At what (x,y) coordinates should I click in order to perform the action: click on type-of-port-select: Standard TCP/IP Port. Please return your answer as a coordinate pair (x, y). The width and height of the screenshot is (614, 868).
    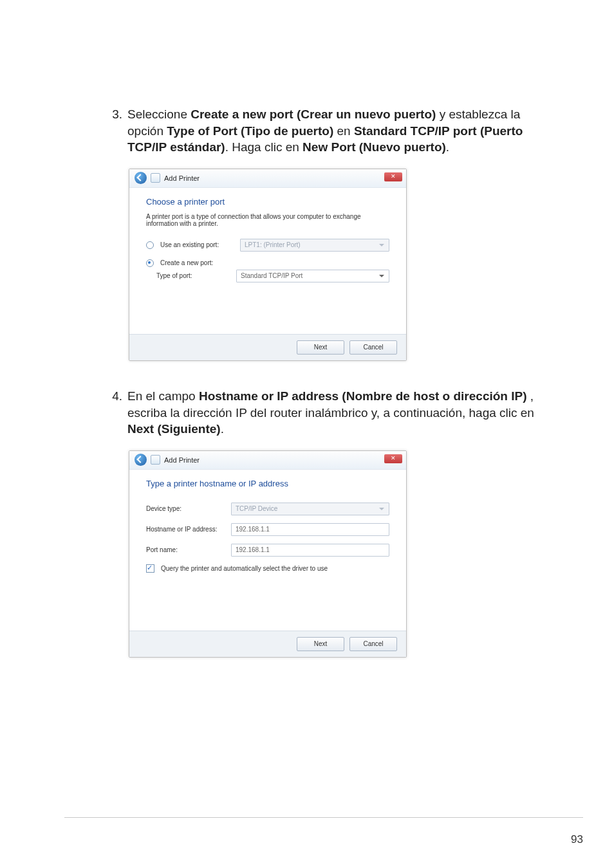
    Looking at the image, I should click on (313, 276).